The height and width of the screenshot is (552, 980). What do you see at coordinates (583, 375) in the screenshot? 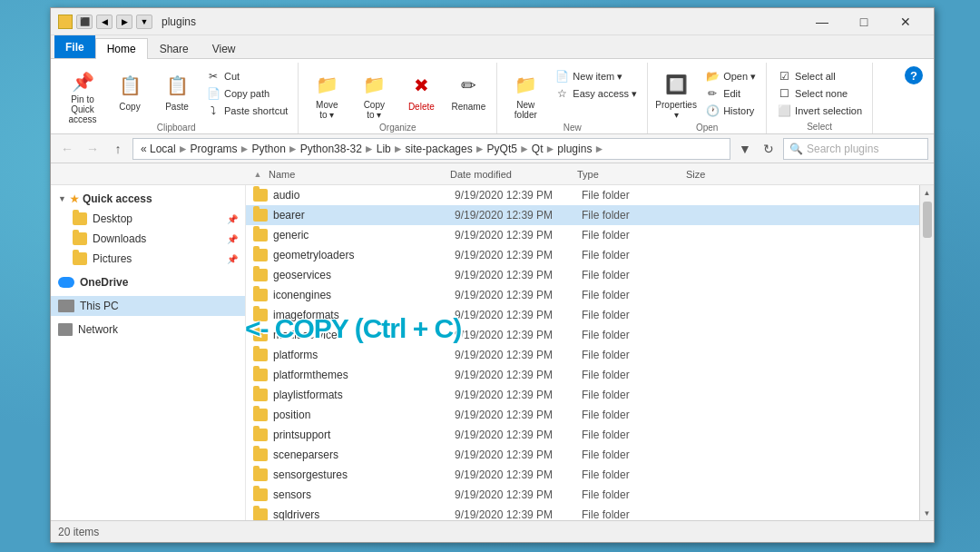
I see `file-row: platformthemes9/19/2020 12:39 PMFile fol…` at bounding box center [583, 375].